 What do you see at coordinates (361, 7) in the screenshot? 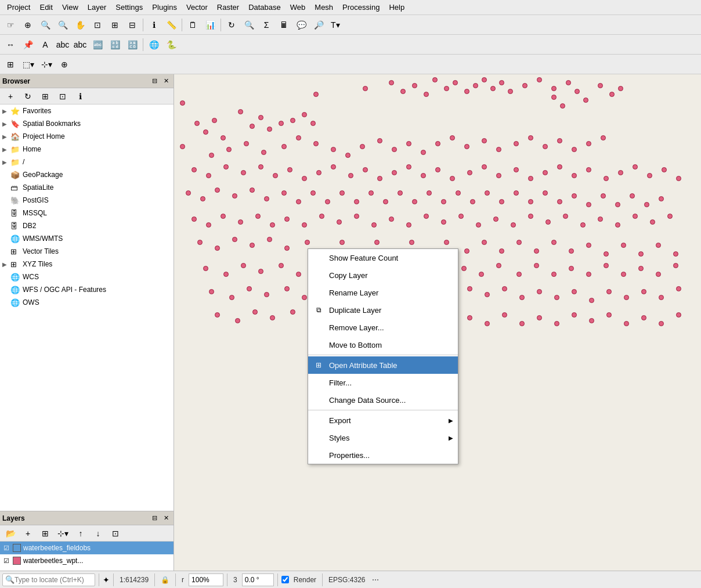
I see `menu-processing: Processing` at bounding box center [361, 7].